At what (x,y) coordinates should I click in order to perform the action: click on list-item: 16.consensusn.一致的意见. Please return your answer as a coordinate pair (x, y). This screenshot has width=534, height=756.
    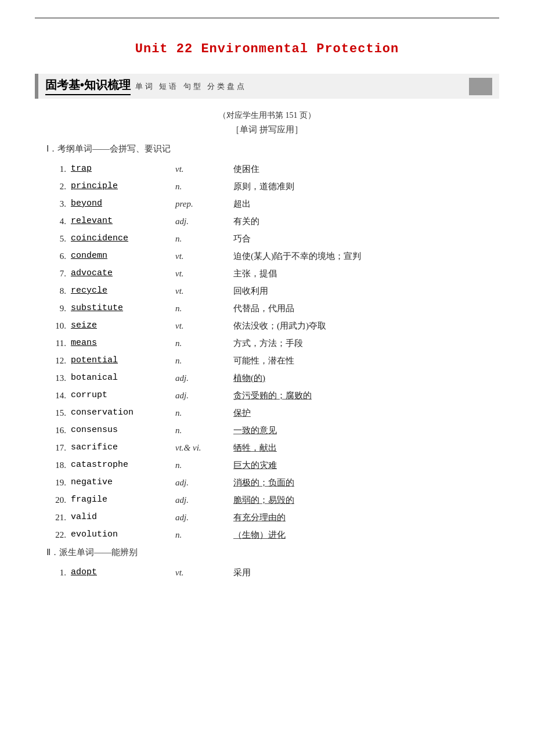
    Looking at the image, I should click on (267, 430).